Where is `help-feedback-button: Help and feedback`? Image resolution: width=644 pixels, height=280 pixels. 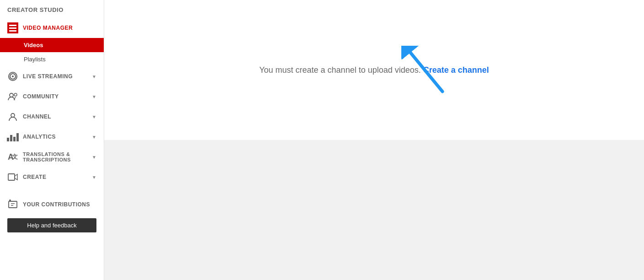 help-feedback-button: Help and feedback is located at coordinates (52, 225).